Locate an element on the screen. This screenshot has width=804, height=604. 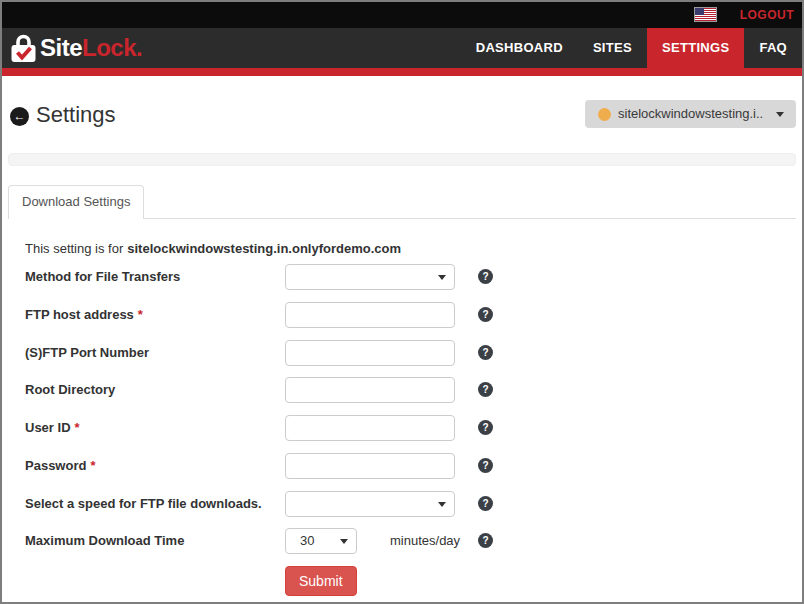
site-selector-value: sitelockwindowstesting.i.. is located at coordinates (690, 114).